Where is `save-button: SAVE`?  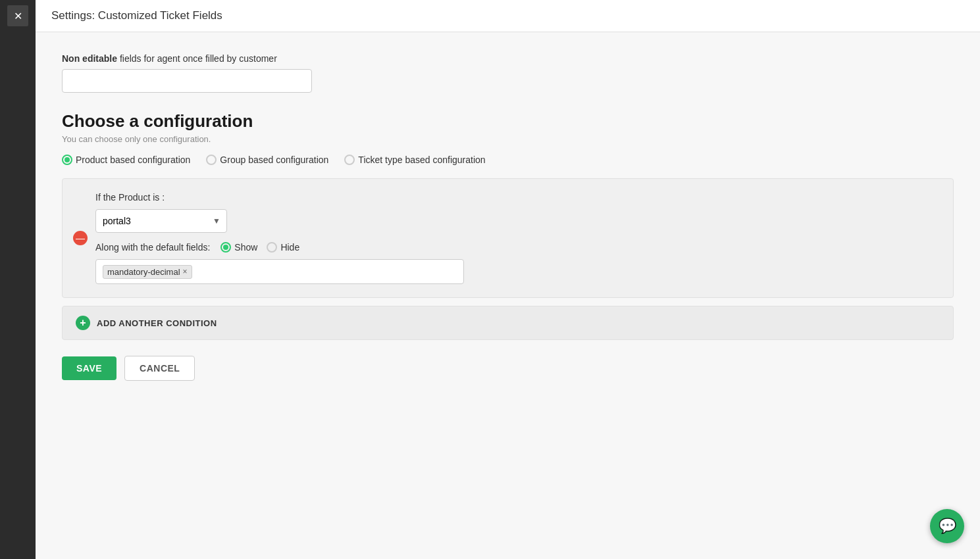
save-button: SAVE is located at coordinates (90, 368).